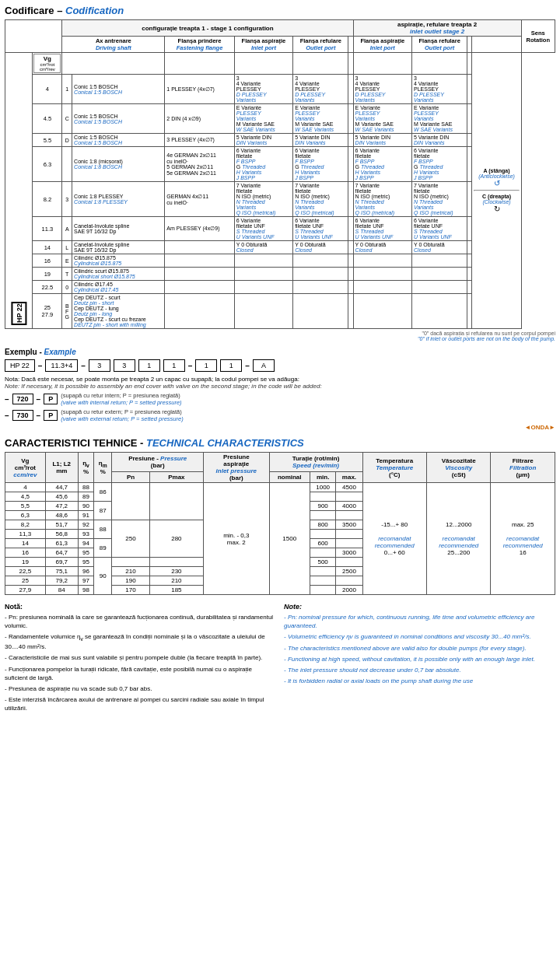 This screenshot has width=560, height=966. I want to click on note-right-item5: - The inlet pressure should not decrease…, so click(420, 670).